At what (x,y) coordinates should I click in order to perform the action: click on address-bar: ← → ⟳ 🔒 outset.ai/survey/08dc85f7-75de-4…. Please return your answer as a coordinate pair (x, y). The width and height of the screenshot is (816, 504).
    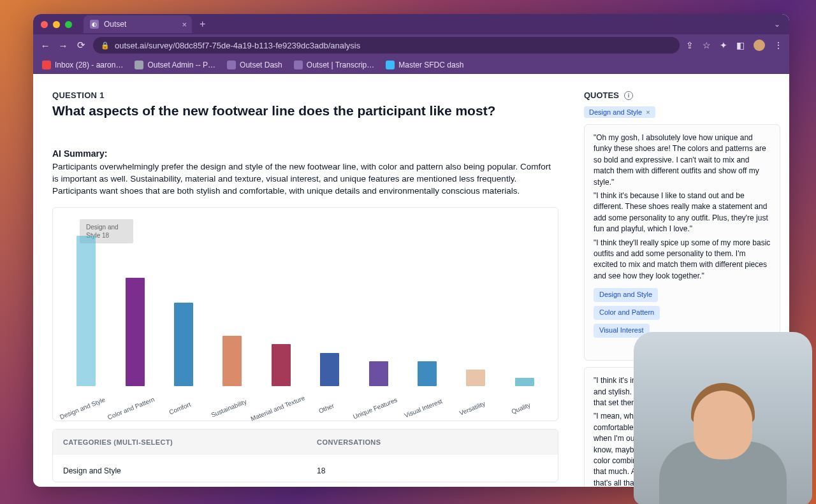
    Looking at the image, I should click on (411, 45).